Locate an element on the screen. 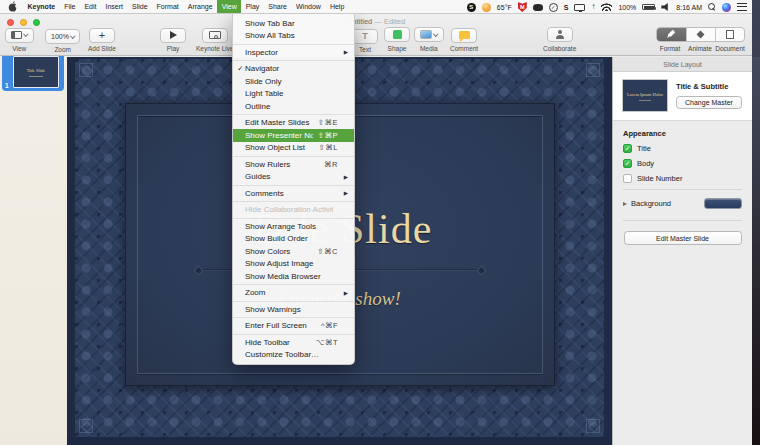 The height and width of the screenshot is (445, 760). menubar-item-view: View is located at coordinates (229, 6).